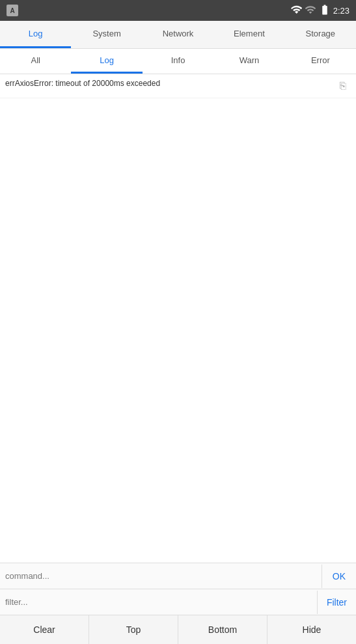  I want to click on tab-log: Log, so click(35, 35).